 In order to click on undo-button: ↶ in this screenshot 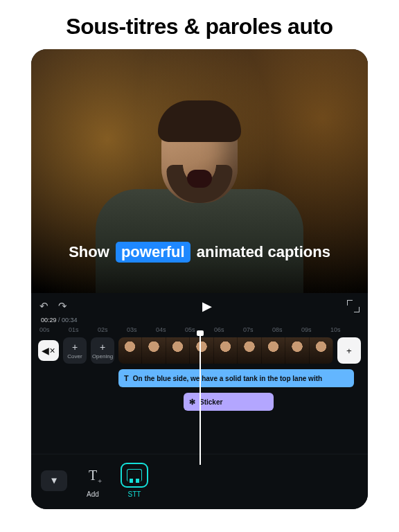, I will do `click(44, 306)`.